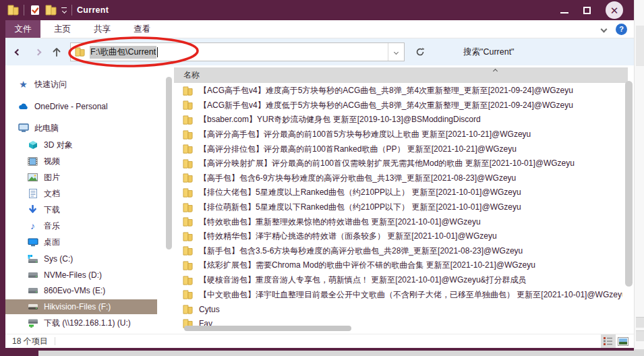  I want to click on tab-file: 文件, so click(23, 29).